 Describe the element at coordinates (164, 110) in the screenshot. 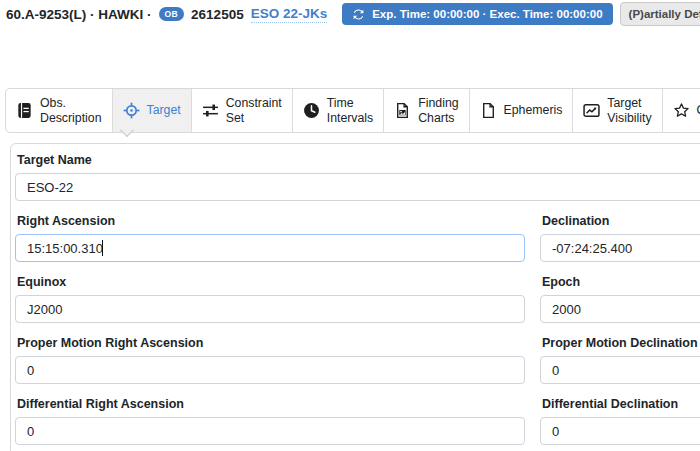

I see `tab-label: Target` at that location.